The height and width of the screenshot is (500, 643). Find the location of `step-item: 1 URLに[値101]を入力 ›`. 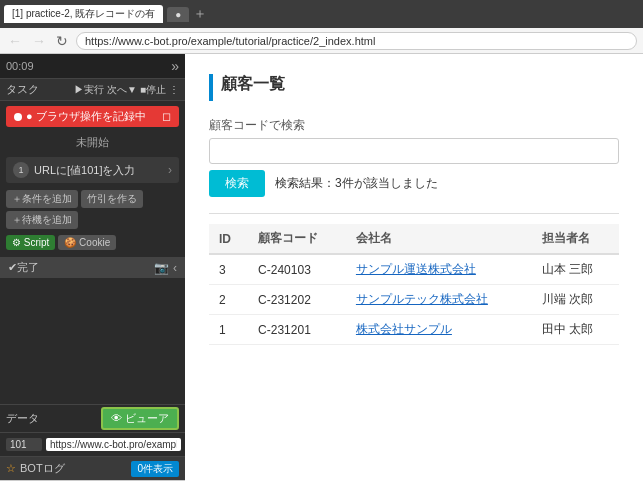

step-item: 1 URLに[値101]を入力 › is located at coordinates (92, 170).